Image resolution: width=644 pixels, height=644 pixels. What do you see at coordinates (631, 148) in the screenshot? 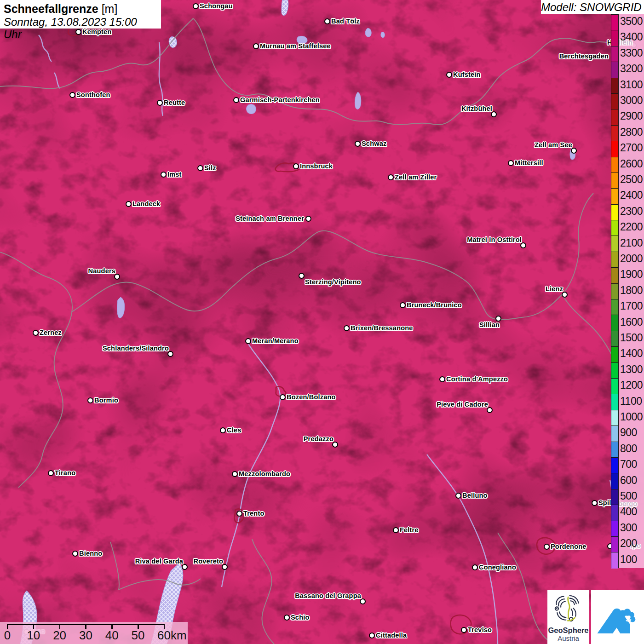
I see `legend-value: 2700` at bounding box center [631, 148].